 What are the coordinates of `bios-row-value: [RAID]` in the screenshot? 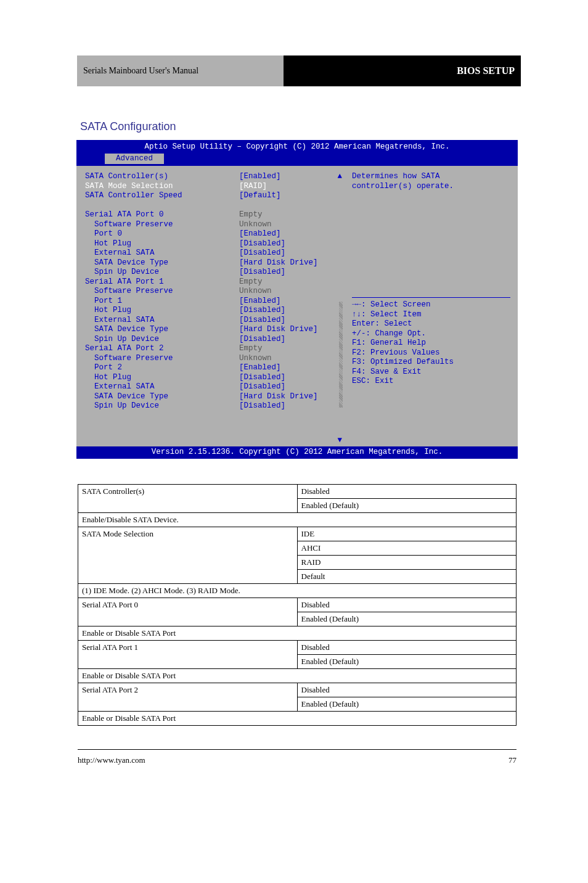 It's located at (253, 187).